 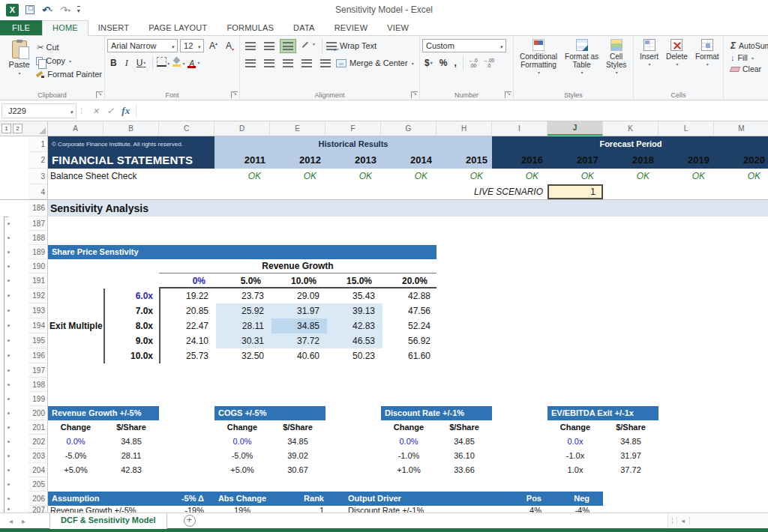 I want to click on tab-home: HOME, so click(x=65, y=28).